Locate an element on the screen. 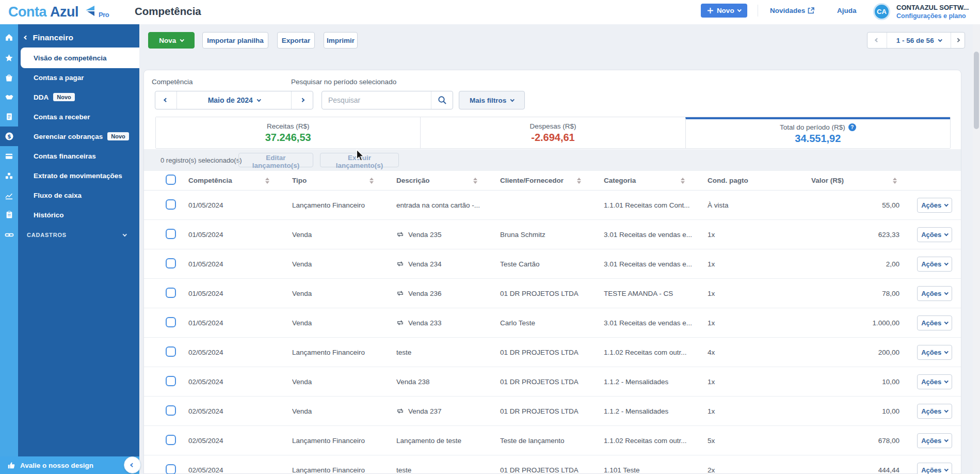 The width and height of the screenshot is (980, 474). sidebar-item-contas-a-receber: Contas a receber is located at coordinates (78, 117).